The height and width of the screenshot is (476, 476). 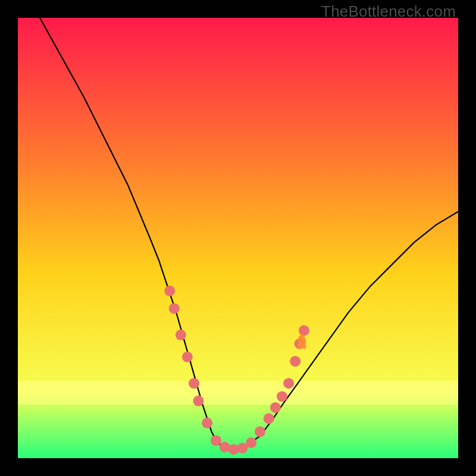 What do you see at coordinates (389, 12) in the screenshot?
I see `watermark-text: TheBottleneck.com` at bounding box center [389, 12].